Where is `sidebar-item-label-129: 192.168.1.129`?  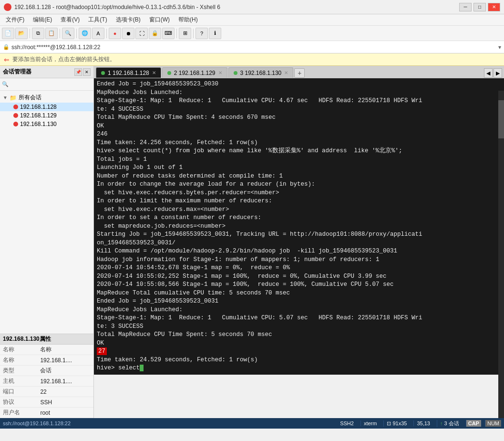 sidebar-item-label-129: 192.168.1.129 is located at coordinates (38, 116).